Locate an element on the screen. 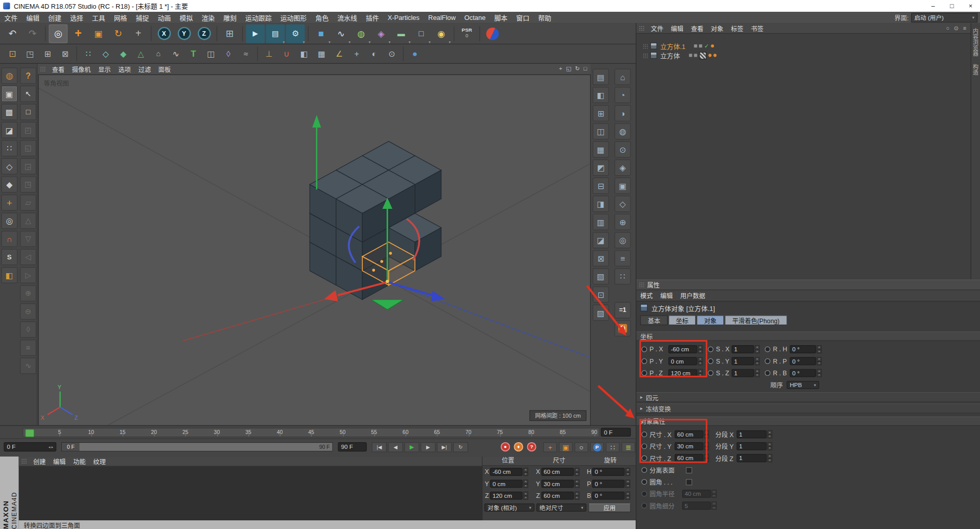  key-rotation-toggle: ○ is located at coordinates (581, 447).